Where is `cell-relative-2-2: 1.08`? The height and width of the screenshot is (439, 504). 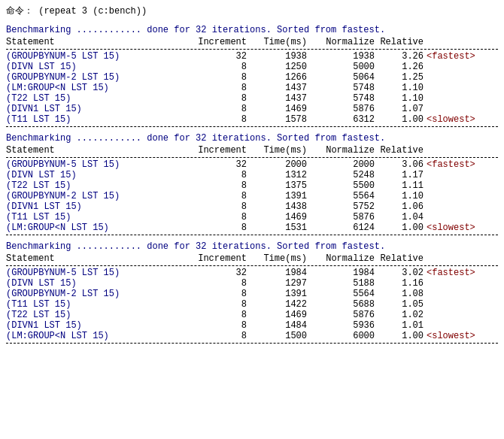 cell-relative-2-2: 1.08 is located at coordinates (399, 294).